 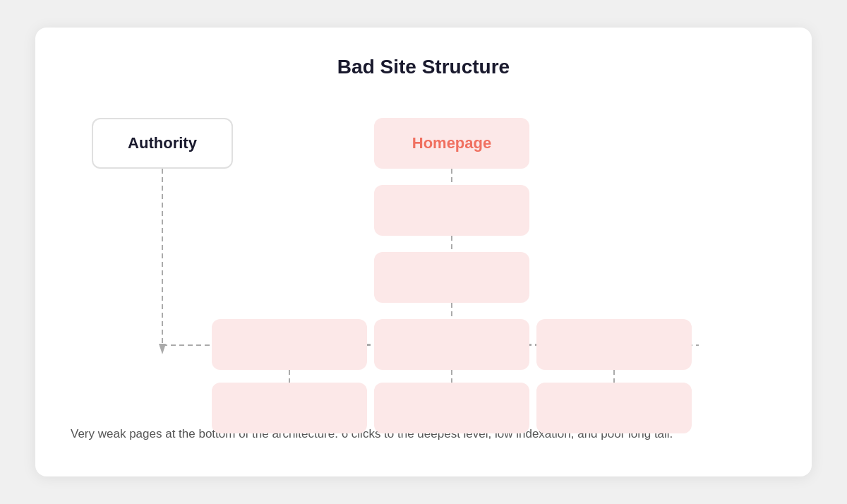 I want to click on row5-left-box, so click(x=289, y=408).